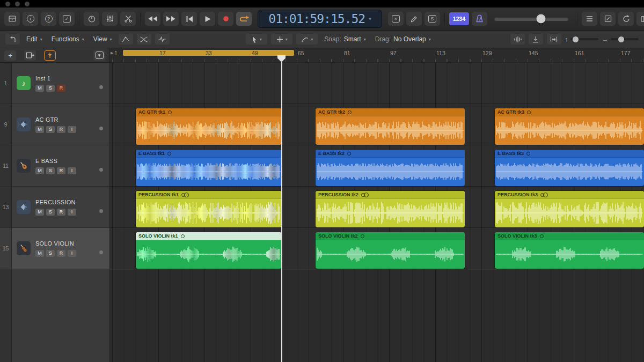 This screenshot has height=362, width=644. What do you see at coordinates (50, 78) in the screenshot?
I see `track-name: Inst 1` at bounding box center [50, 78].